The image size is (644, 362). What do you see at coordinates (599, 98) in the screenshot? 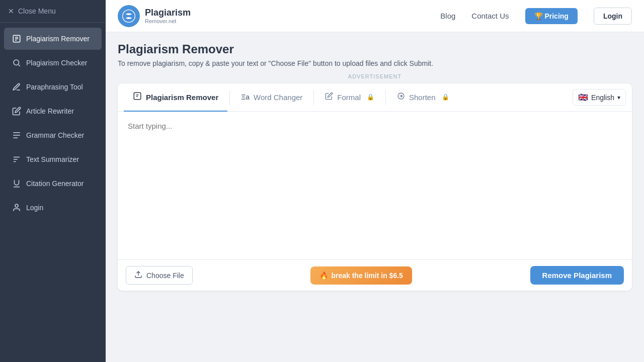
I see `language-selector: 🇬🇧 English ▾` at bounding box center [599, 98].